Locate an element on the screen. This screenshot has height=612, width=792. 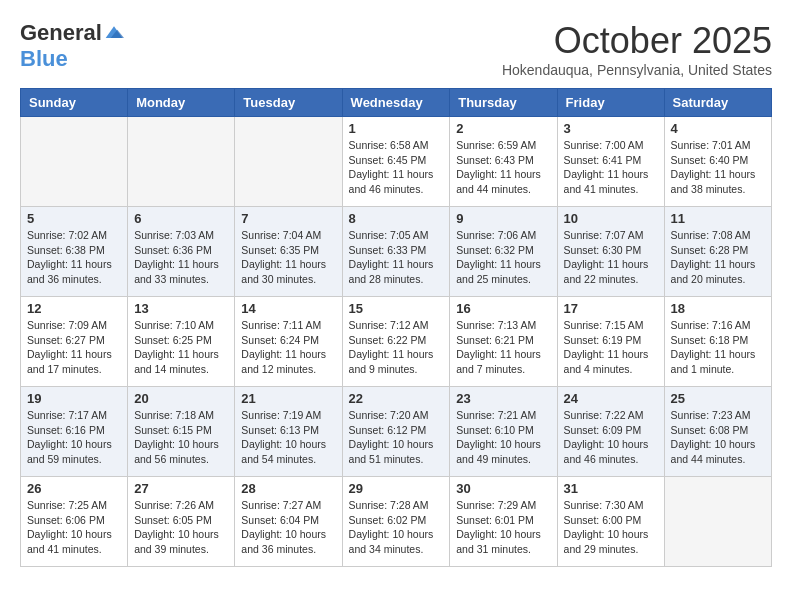
calendar-day-cell: 22Sunrise: 7:20 AM Sunset: 6:12 PM Dayli… is located at coordinates (396, 432).